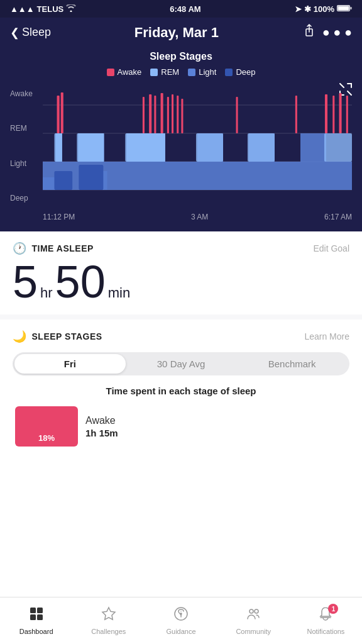 Image resolution: width=362 pixels, height=644 pixels. What do you see at coordinates (154, 72) in the screenshot?
I see `rem-dot` at bounding box center [154, 72].